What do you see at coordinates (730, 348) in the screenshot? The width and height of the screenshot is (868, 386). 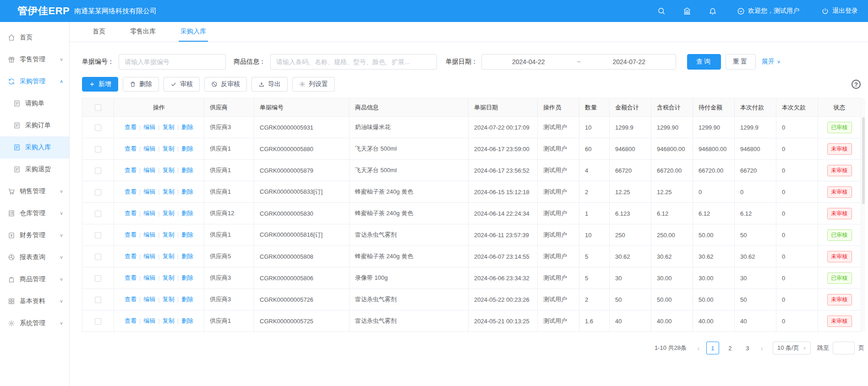 I see `page-number-2: 2` at bounding box center [730, 348].